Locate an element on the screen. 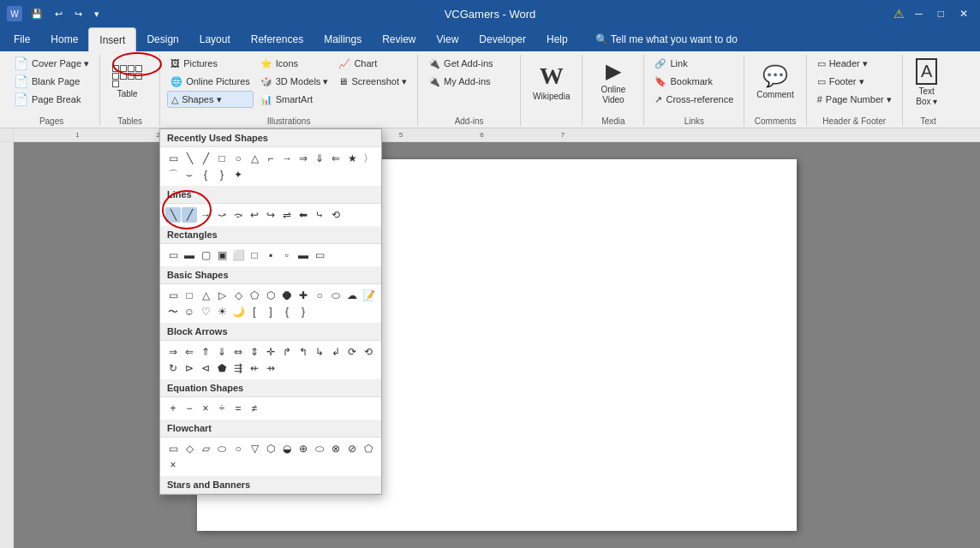 The width and height of the screenshot is (980, 548). ba-turn-l: ↰ is located at coordinates (303, 352).